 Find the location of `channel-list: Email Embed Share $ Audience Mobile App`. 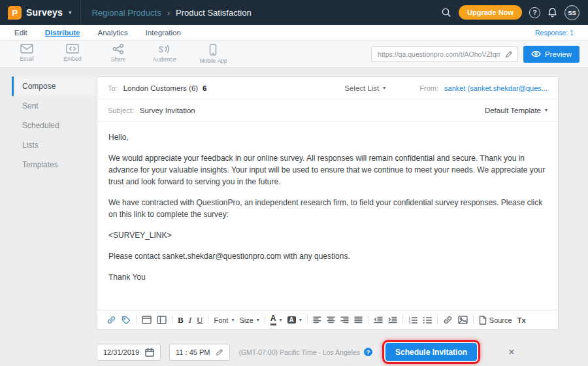

channel-list: Email Embed Share $ Audience Mobile App is located at coordinates (122, 54).